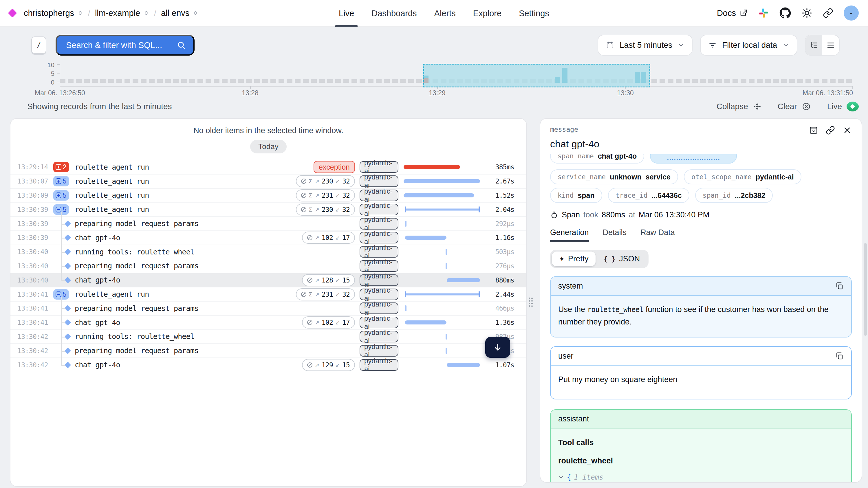 This screenshot has height=488, width=868. I want to click on slack-icon, so click(764, 13).